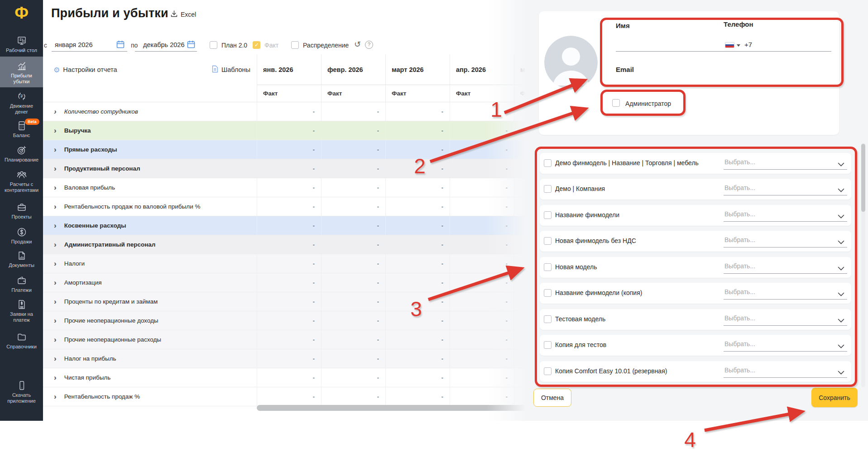 The width and height of the screenshot is (868, 452). Describe the element at coordinates (863, 178) in the screenshot. I see `vertical-scrollbar` at that location.